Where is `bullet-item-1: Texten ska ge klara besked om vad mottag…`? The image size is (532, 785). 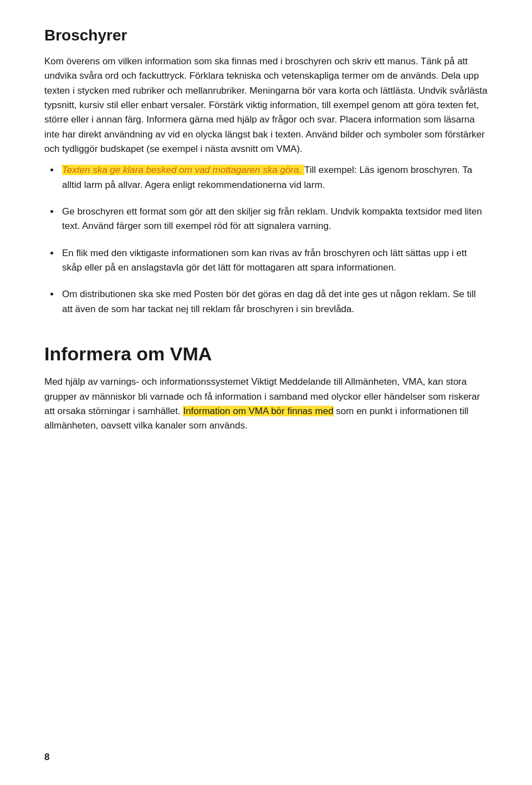 bullet-item-1: Texten ska ge klara besked om vad mottag… is located at coordinates (274, 177).